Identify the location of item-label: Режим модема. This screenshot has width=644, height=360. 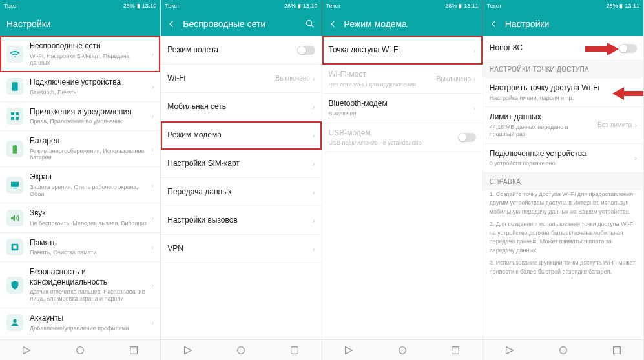
(239, 135).